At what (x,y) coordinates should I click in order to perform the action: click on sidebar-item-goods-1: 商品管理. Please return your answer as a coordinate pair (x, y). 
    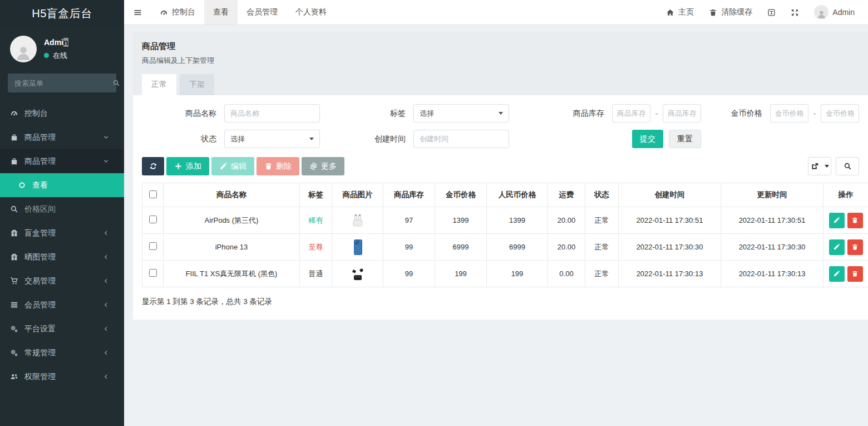
    Looking at the image, I should click on (62, 137).